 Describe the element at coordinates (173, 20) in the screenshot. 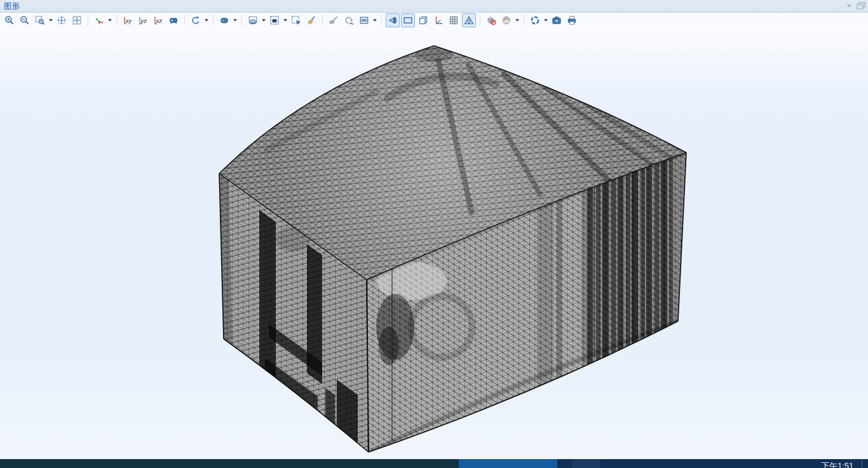

I see `projection-button` at that location.